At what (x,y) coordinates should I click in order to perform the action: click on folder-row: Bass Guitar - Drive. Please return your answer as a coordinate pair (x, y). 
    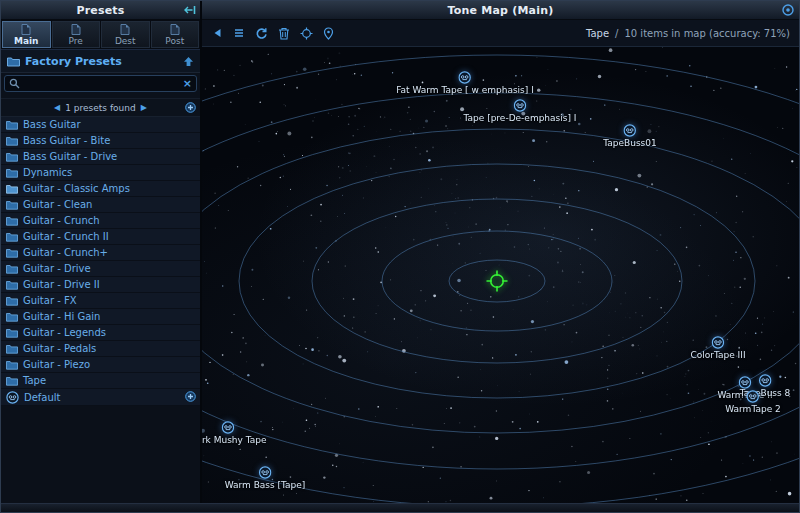
    Looking at the image, I should click on (100, 157).